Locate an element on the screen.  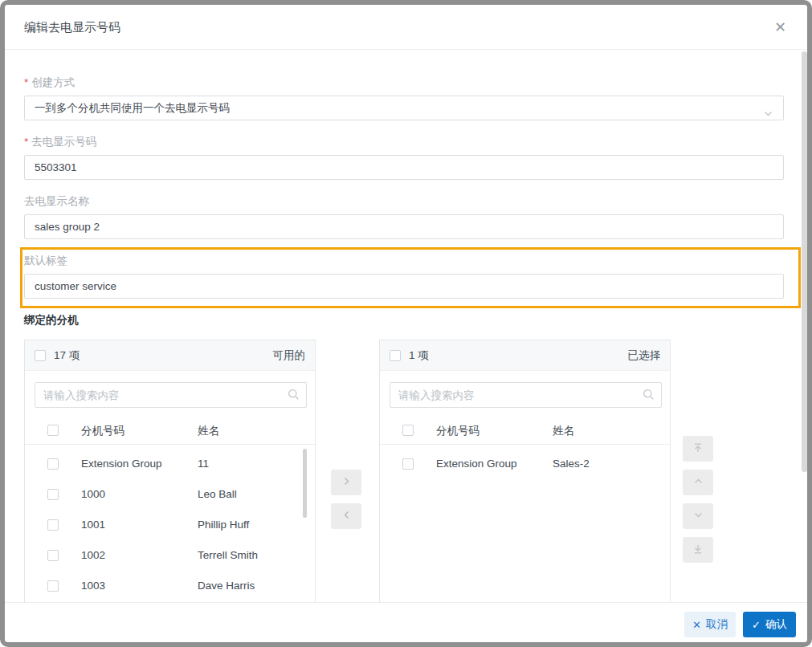
default-label-label: 默认标签 is located at coordinates (46, 261).